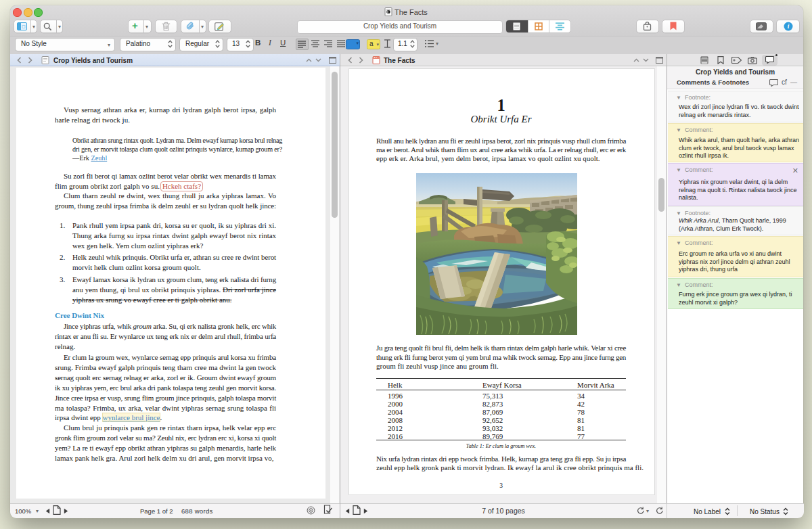  What do you see at coordinates (789, 26) in the screenshot?
I see `svg-text: i` at bounding box center [789, 26].